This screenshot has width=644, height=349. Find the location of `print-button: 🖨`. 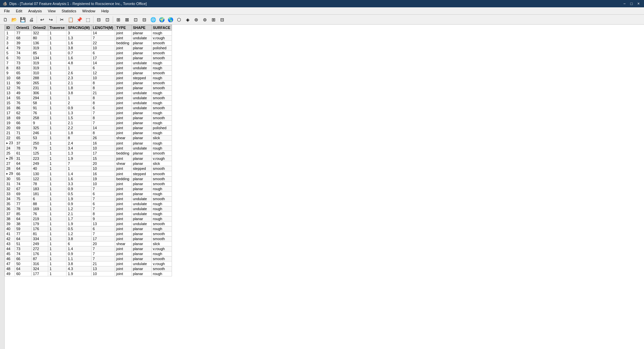

print-button: 🖨 is located at coordinates (31, 20).